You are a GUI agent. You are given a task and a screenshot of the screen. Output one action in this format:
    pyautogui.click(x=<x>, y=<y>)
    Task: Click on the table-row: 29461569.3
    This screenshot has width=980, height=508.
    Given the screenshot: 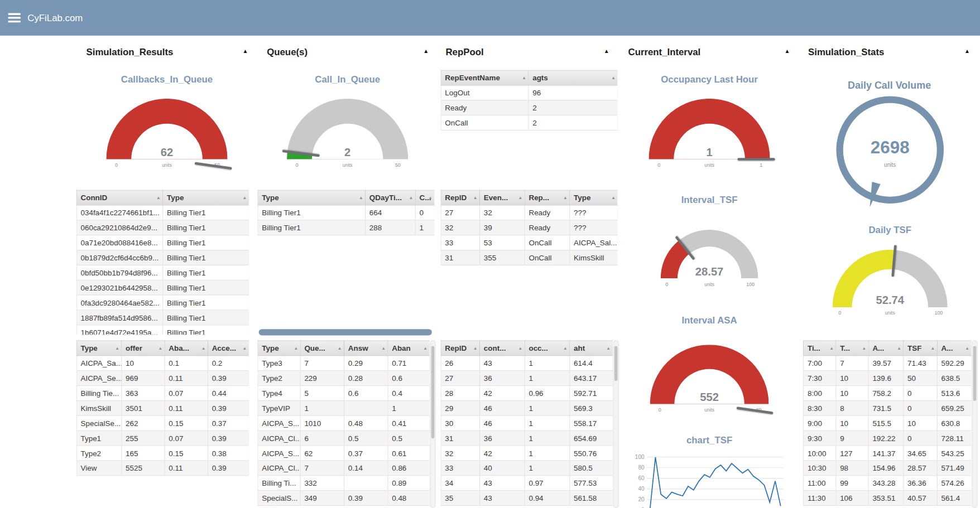 What is the action you would take?
    pyautogui.click(x=527, y=408)
    